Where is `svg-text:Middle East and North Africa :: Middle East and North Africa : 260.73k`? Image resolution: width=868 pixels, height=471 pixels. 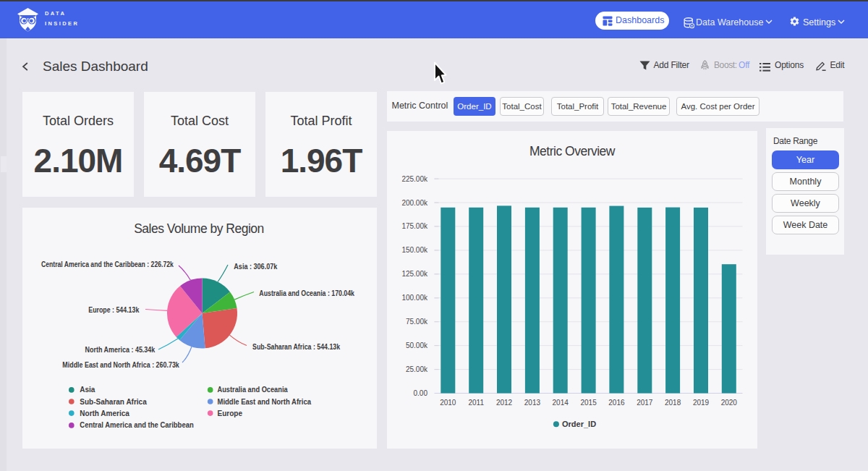
svg-text:Middle East and North Africa :: Middle East and North Africa : 260.73k is located at coordinates (121, 365).